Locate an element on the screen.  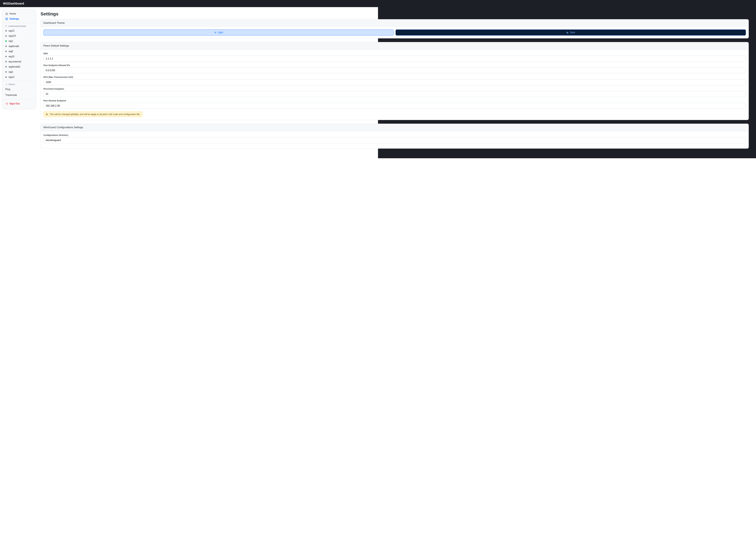
gear-icon is located at coordinates (7, 19).